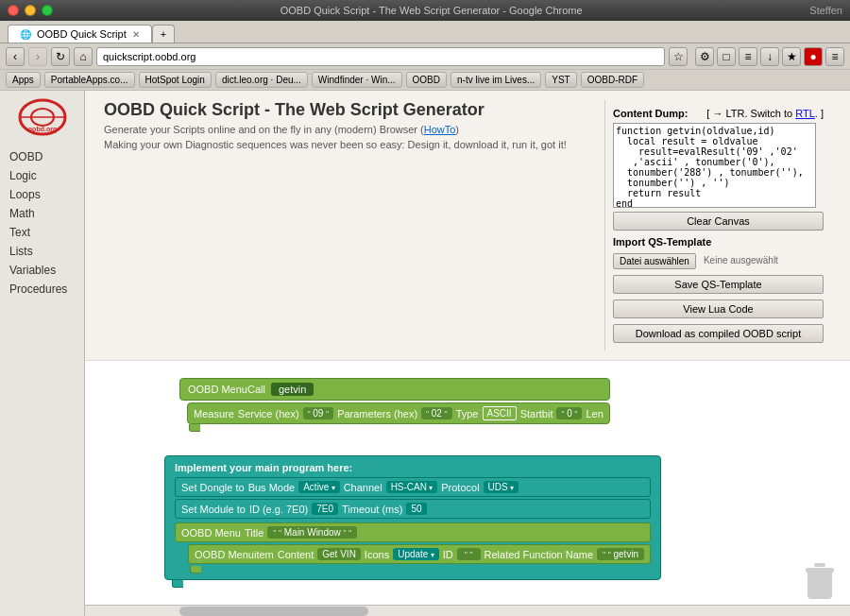 This screenshot has width=850, height=616. Describe the element at coordinates (416, 508) in the screenshot. I see `timeout-value: 50` at that location.